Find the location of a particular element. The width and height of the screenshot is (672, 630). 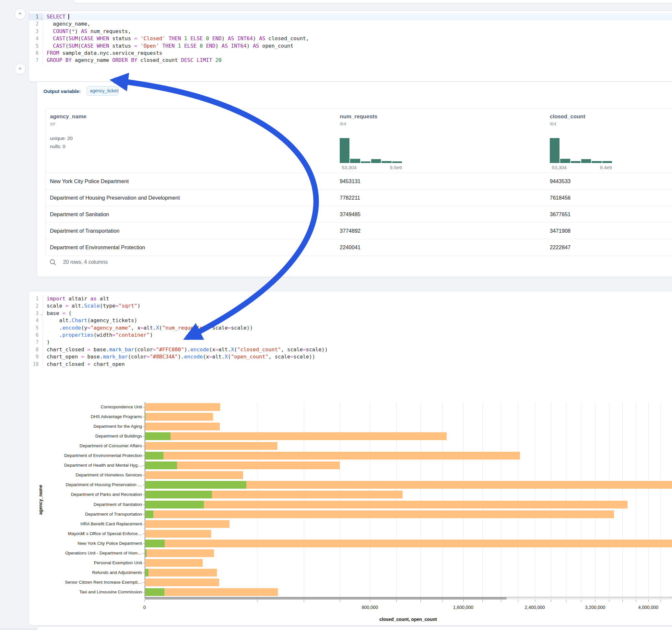

code-line: chart_closed = base.mark_bar(color="#FFC… is located at coordinates (358, 349).